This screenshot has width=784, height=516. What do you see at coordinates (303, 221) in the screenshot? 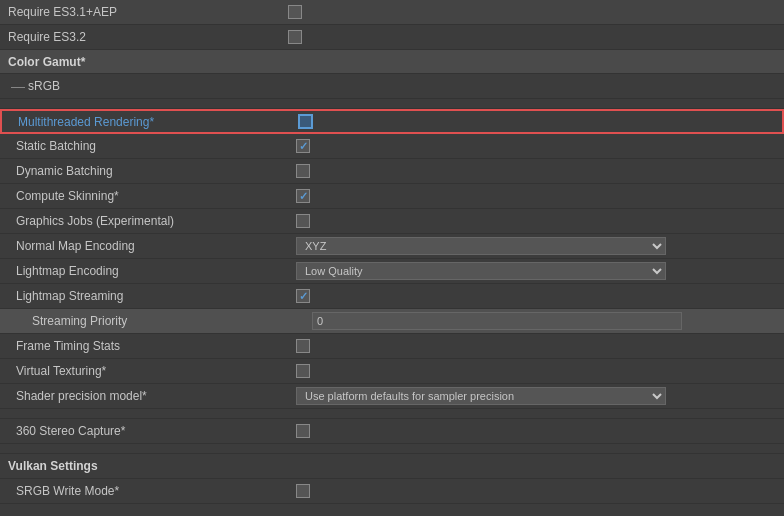
I see `graphics-jobs-checkbox` at bounding box center [303, 221].